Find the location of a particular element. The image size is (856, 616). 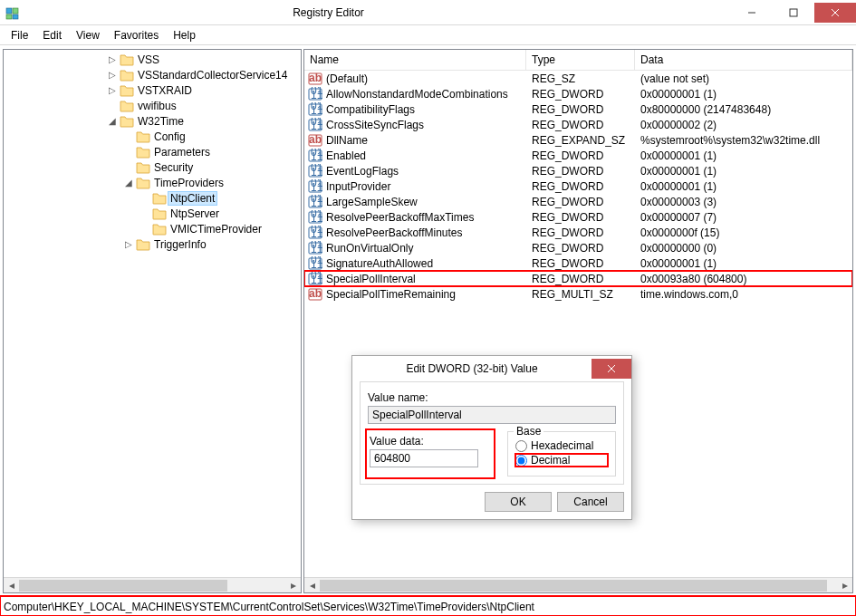

value-data: 0x00000001 (1) is located at coordinates (744, 171).